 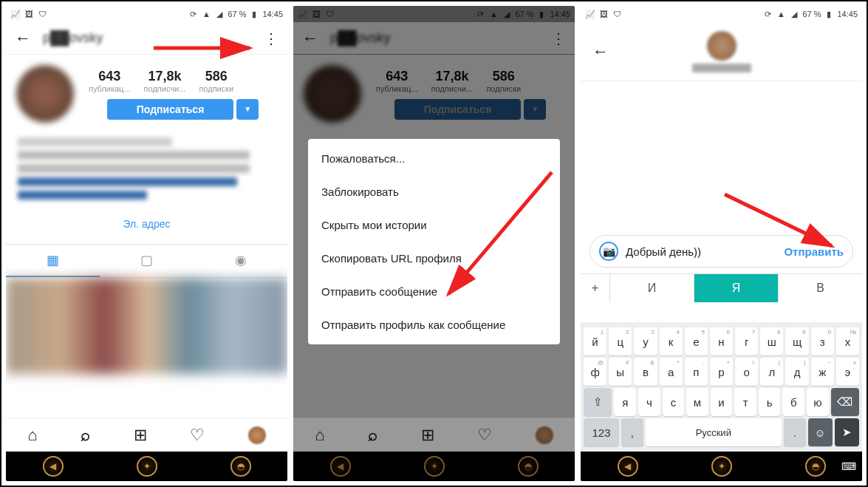 I want to click on suggest-2: Я, so click(x=737, y=288).